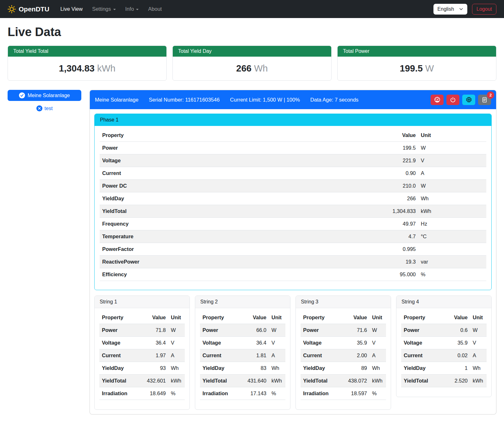 The image size is (504, 430). What do you see at coordinates (142, 356) in the screenshot?
I see `string-1-table: Property Value Unit` at bounding box center [142, 356].